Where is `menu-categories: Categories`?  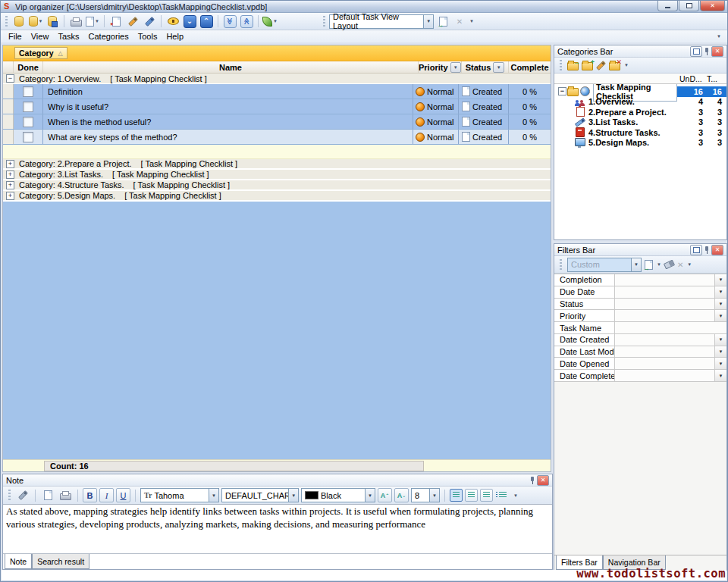
menu-categories: Categories is located at coordinates (109, 36).